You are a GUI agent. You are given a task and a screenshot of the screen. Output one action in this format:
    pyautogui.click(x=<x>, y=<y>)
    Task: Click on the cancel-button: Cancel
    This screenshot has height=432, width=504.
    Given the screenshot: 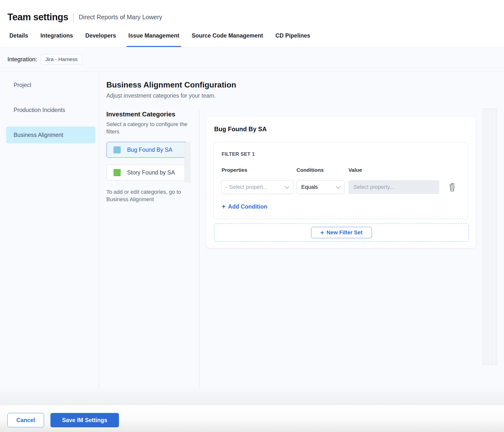 What is the action you would take?
    pyautogui.click(x=26, y=420)
    